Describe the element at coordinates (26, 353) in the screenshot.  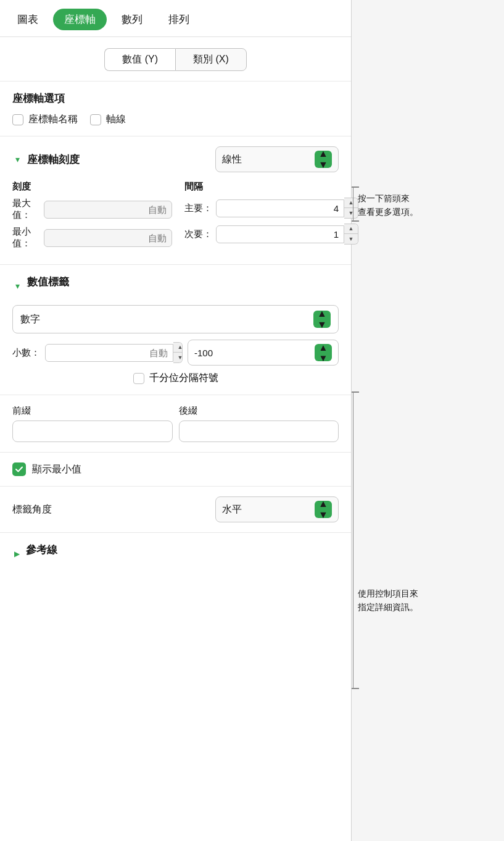
I see `decimal-label: 小數：` at that location.